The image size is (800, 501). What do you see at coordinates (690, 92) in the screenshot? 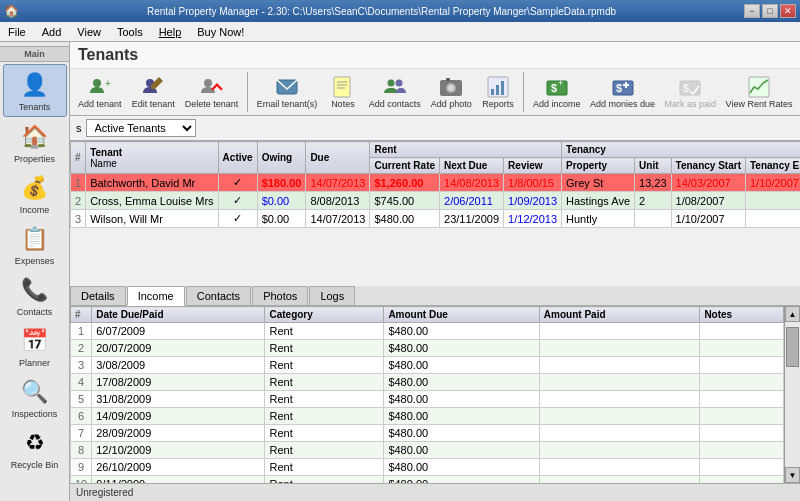
I see `mark-as-paid-button: $ Mark as paid` at bounding box center [690, 92].